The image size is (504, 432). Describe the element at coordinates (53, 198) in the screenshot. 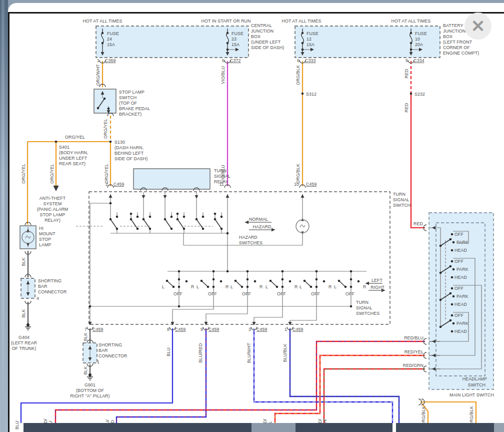

I see `diagram-label: ANTI-THEFT` at that location.